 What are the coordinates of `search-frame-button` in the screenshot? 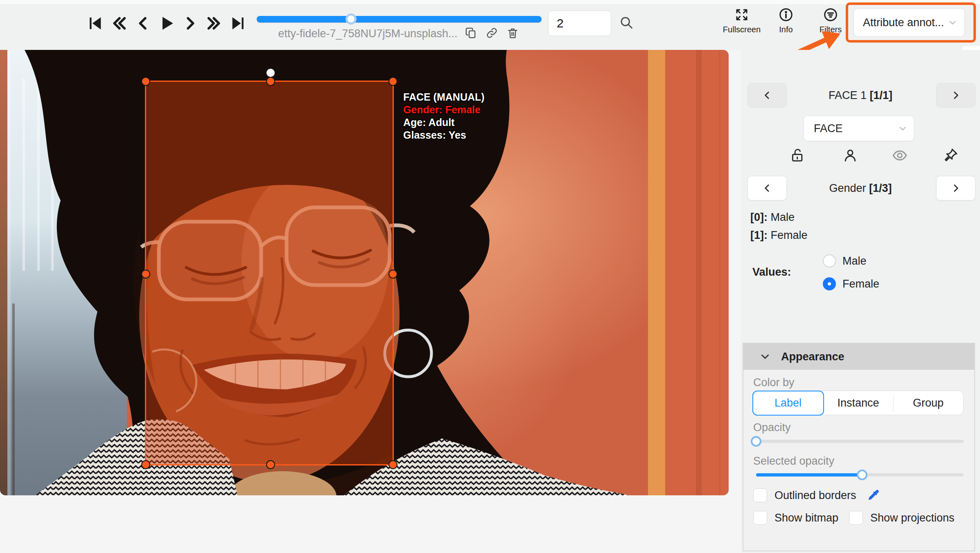 It's located at (626, 23).